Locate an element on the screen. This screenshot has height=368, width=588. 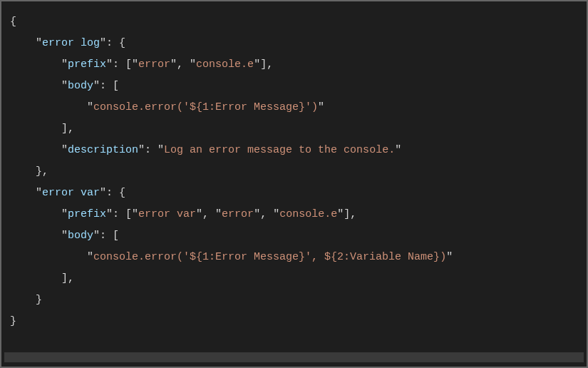
description-value: Log an error message to the console. is located at coordinates (279, 150).